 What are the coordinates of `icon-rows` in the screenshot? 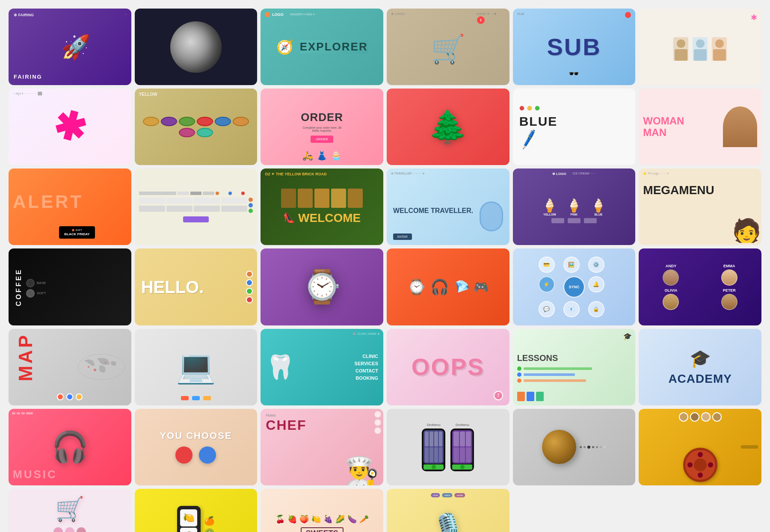 It's located at (196, 205).